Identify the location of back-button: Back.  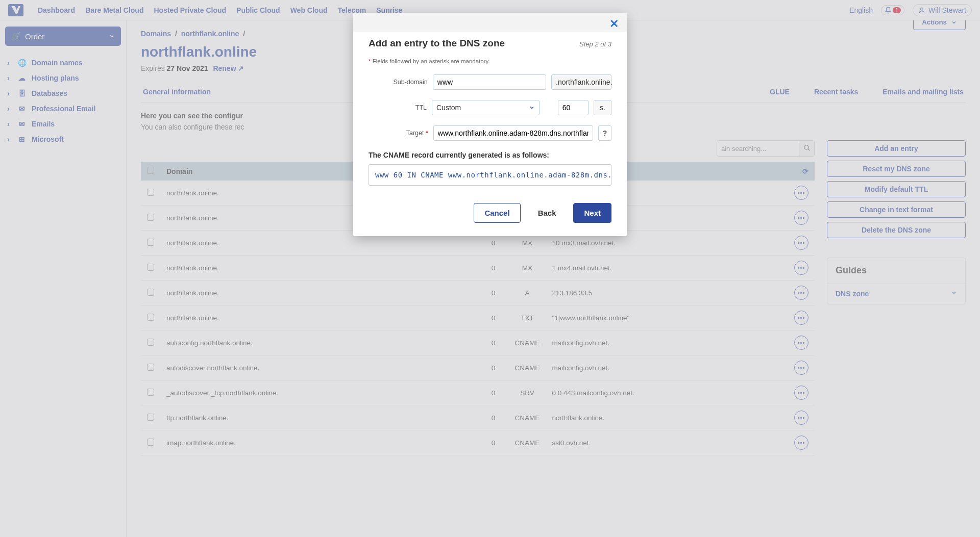
(547, 213).